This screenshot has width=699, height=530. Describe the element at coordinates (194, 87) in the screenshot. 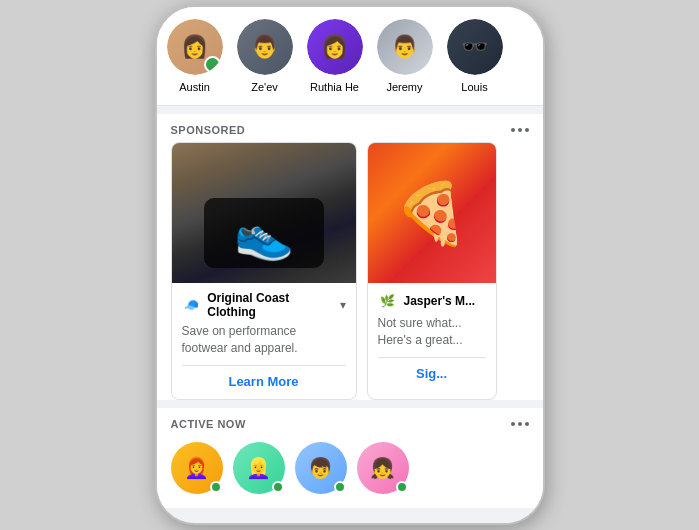

I see `story-name-austin: Austin` at that location.